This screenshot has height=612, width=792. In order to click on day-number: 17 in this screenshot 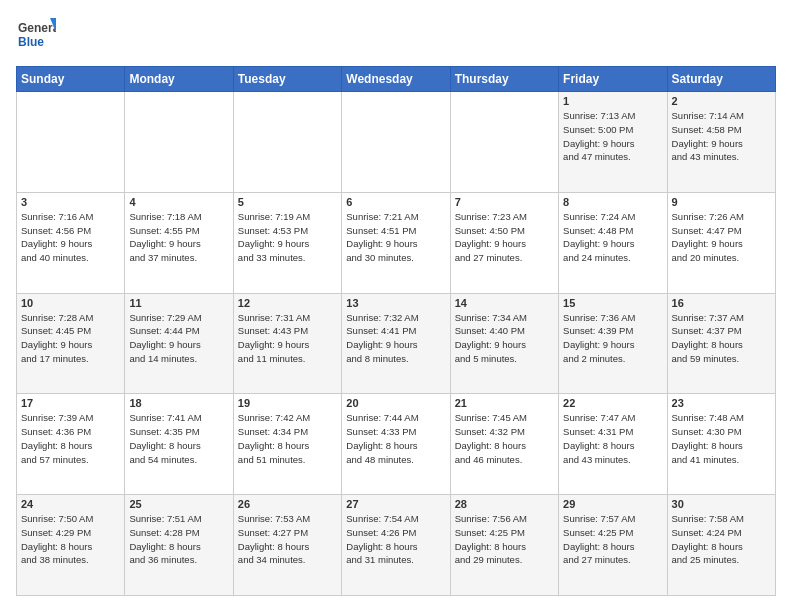, I will do `click(70, 403)`.